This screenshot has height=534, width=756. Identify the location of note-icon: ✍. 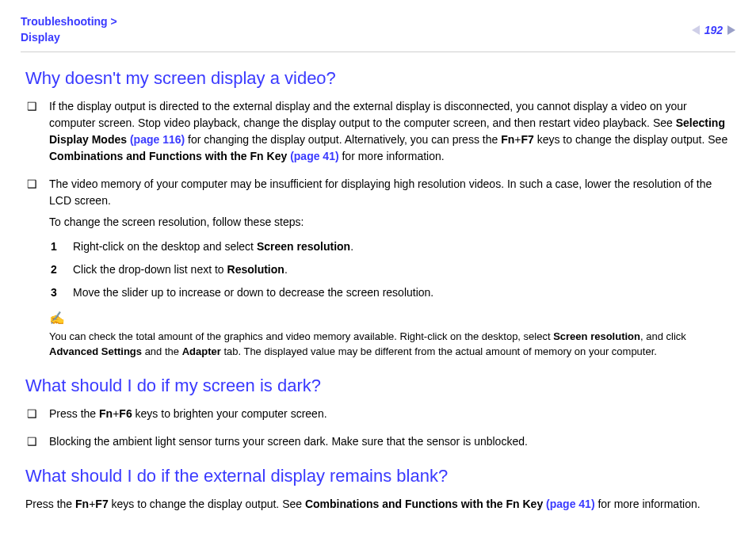
(390, 318).